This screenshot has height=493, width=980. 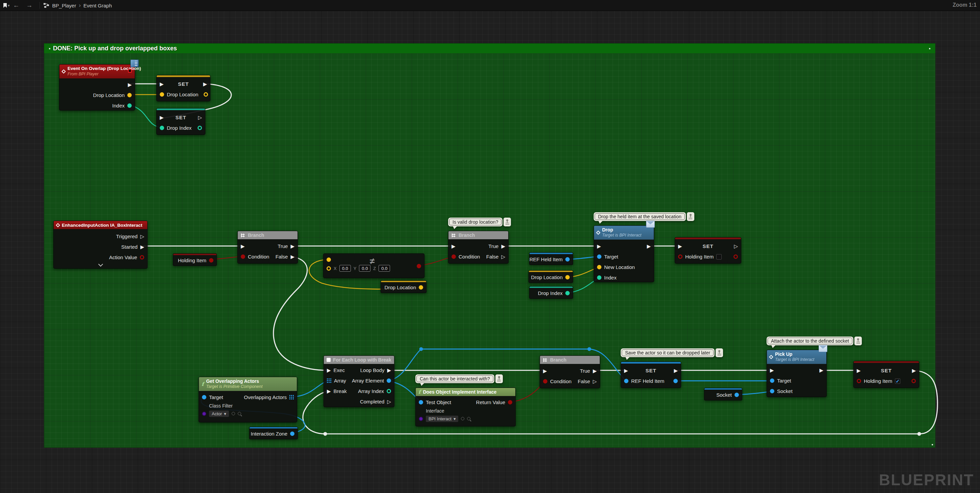 I want to click on set-holding-item-true-node: ▶SET▶ Holding Item✓, so click(x=886, y=375).